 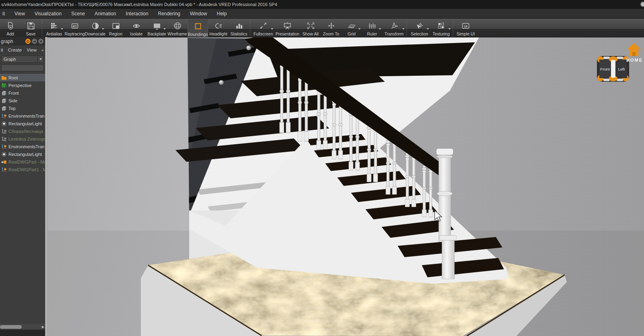 I want to click on tree-node-lestnitsa-zelenogo: Lestnitsa Zelenogo, so click(x=23, y=139).